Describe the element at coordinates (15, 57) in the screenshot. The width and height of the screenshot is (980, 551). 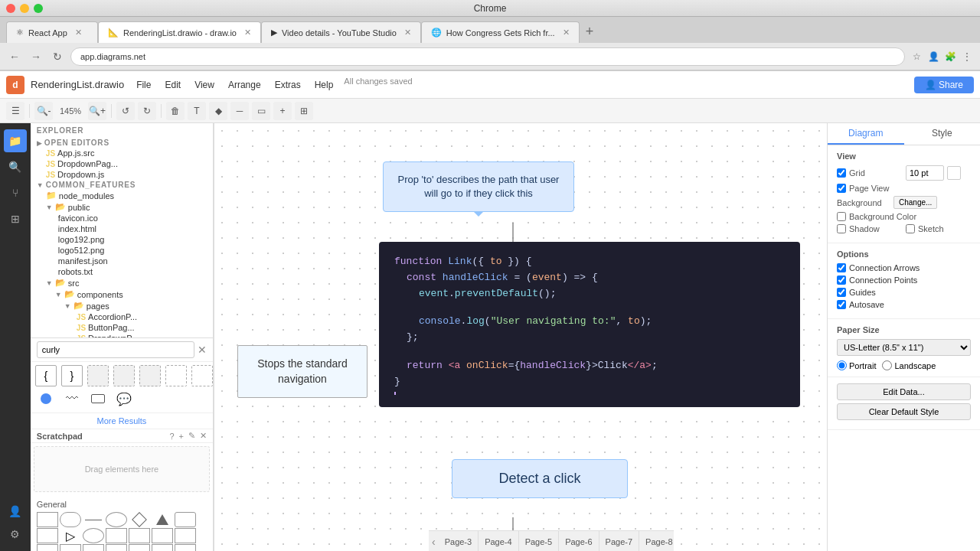
I see `back-button: ←` at that location.